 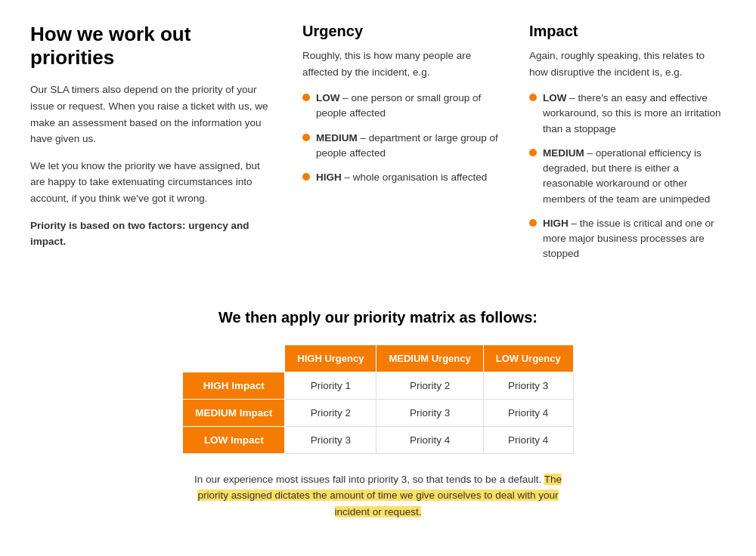 I want to click on urgency-list: LOW – one person or small group of peopl…, so click(x=401, y=137).